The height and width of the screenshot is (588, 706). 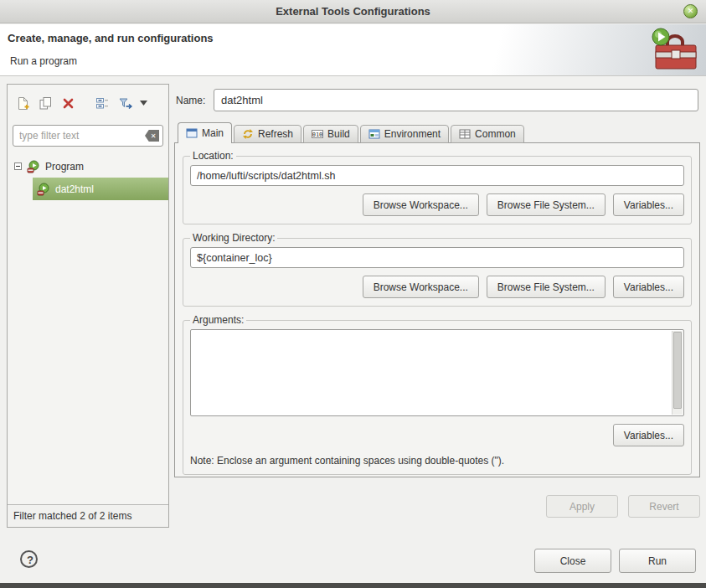 What do you see at coordinates (374, 134) in the screenshot?
I see `environment-tab-icon` at bounding box center [374, 134].